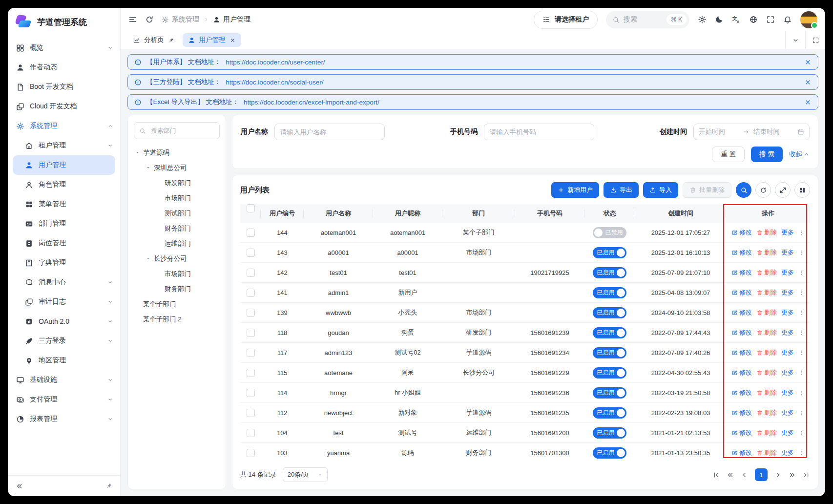 Image resolution: width=833 pixels, height=504 pixels. Describe the element at coordinates (702, 20) in the screenshot. I see `gear-icon` at that location.